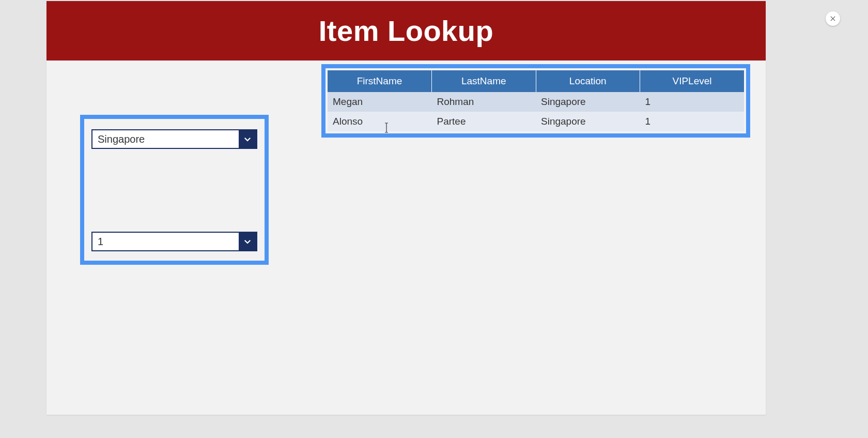 This screenshot has width=868, height=438. What do you see at coordinates (380, 122) in the screenshot?
I see `cell-firstname: Alonso` at bounding box center [380, 122].